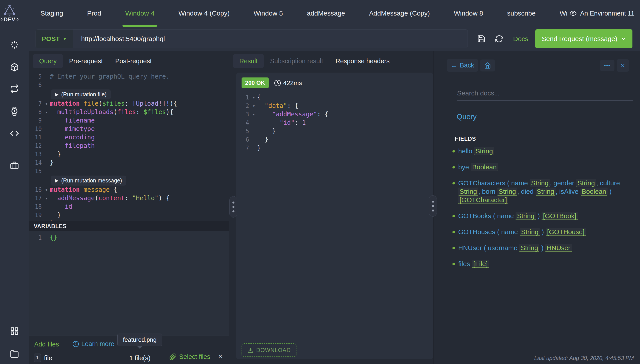 This screenshot has width=640, height=364. What do you see at coordinates (481, 39) in the screenshot?
I see `save-icon` at bounding box center [481, 39].